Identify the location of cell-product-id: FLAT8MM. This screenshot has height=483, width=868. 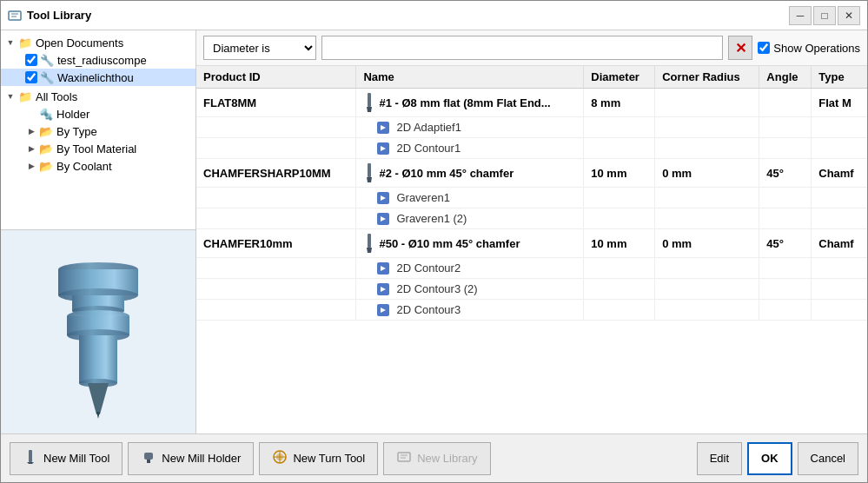
(276, 103).